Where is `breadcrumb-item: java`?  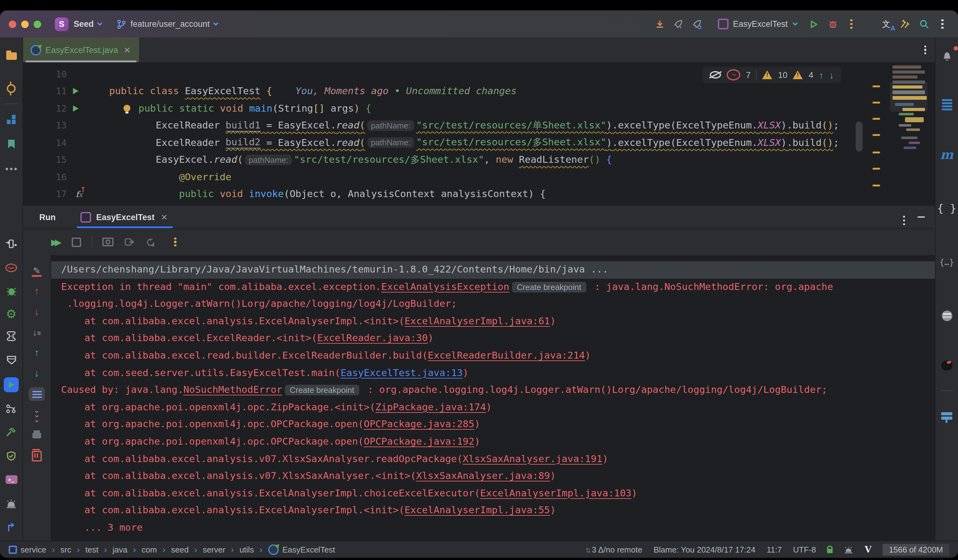
breadcrumb-item: java is located at coordinates (120, 549).